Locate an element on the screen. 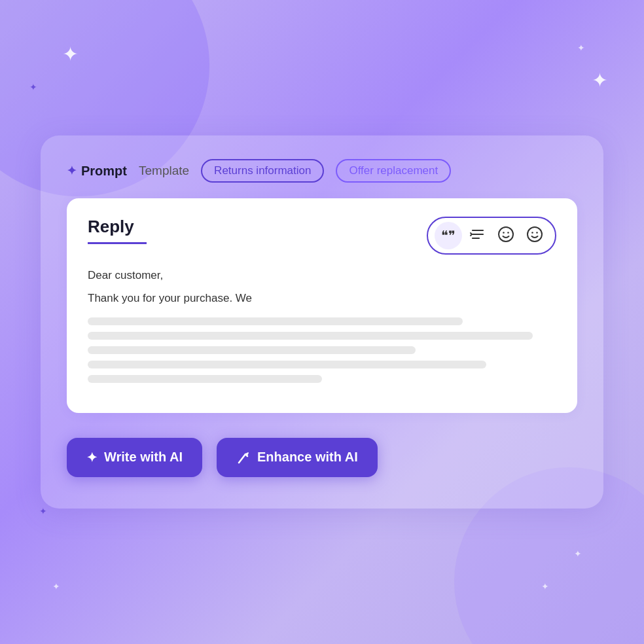 The width and height of the screenshot is (644, 644). quote-button: ❝❞ is located at coordinates (448, 236).